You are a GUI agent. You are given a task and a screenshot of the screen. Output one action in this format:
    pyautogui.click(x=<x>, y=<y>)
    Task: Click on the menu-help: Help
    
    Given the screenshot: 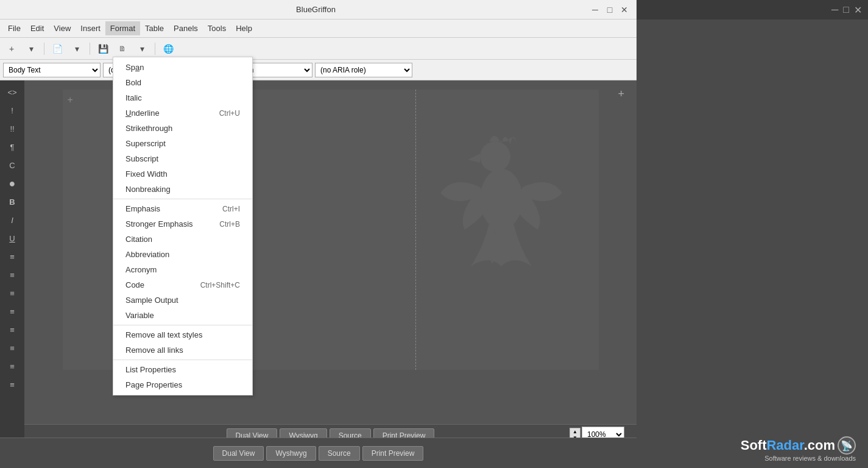 What is the action you would take?
    pyautogui.click(x=244, y=28)
    